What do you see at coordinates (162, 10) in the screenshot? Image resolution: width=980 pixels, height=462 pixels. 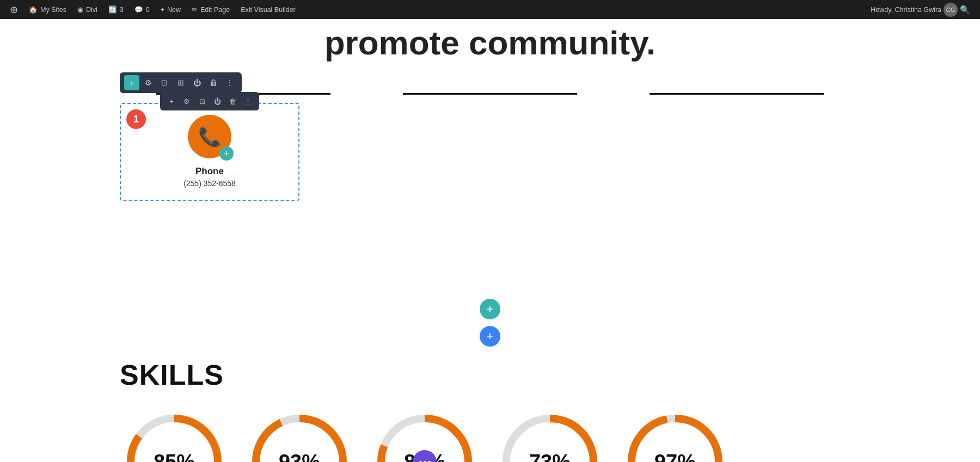 I see `plus-icon: +` at bounding box center [162, 10].